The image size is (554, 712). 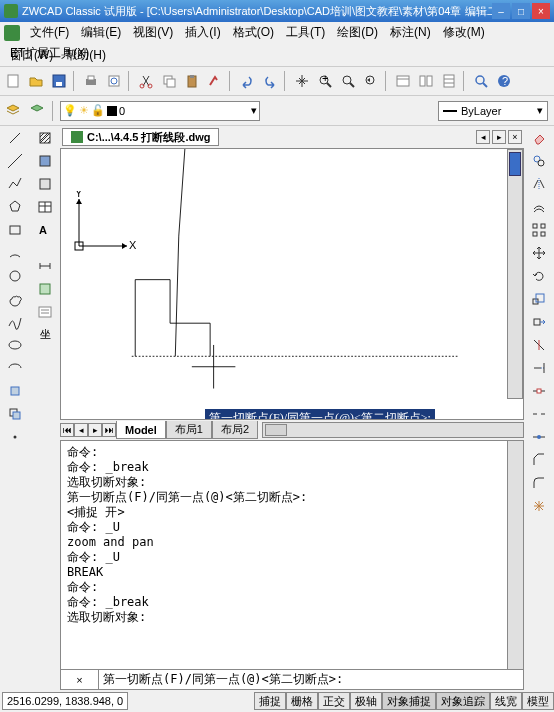 I want to click on menu-modify: 修改(M), so click(x=464, y=32).